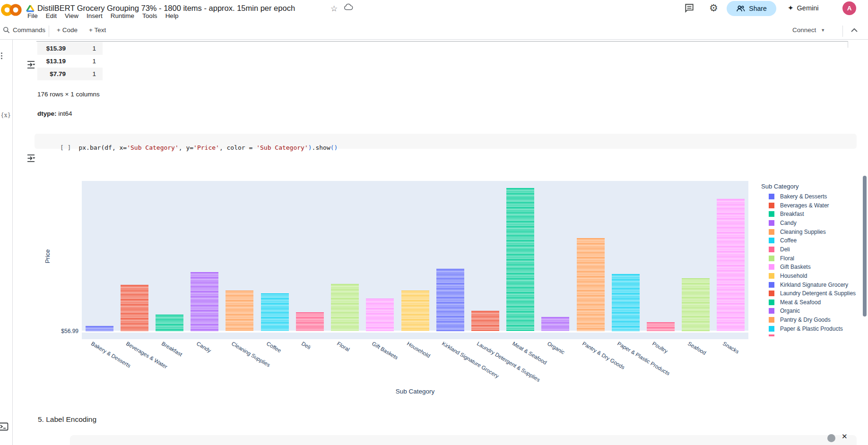 The width and height of the screenshot is (868, 445). Describe the element at coordinates (790, 267) in the screenshot. I see `legend-item-gift-baskets: Gift Baskets` at that location.